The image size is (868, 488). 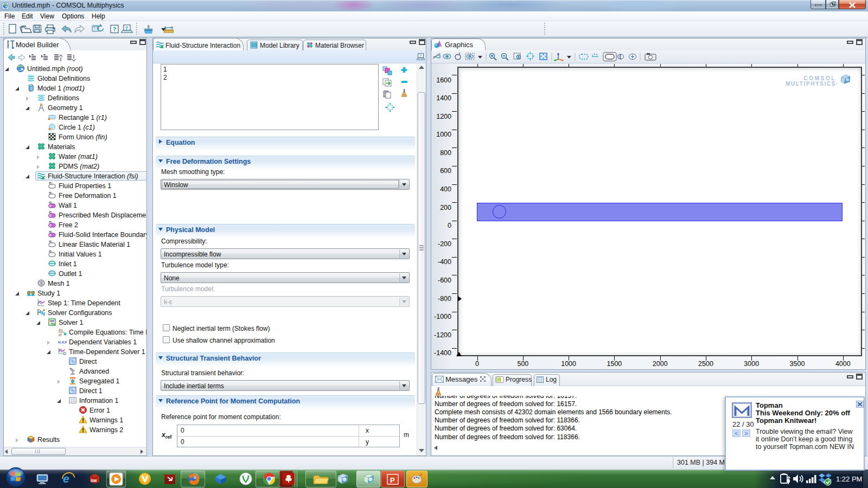 What do you see at coordinates (94, 480) in the screenshot?
I see `svg-text: SW` at bounding box center [94, 480].